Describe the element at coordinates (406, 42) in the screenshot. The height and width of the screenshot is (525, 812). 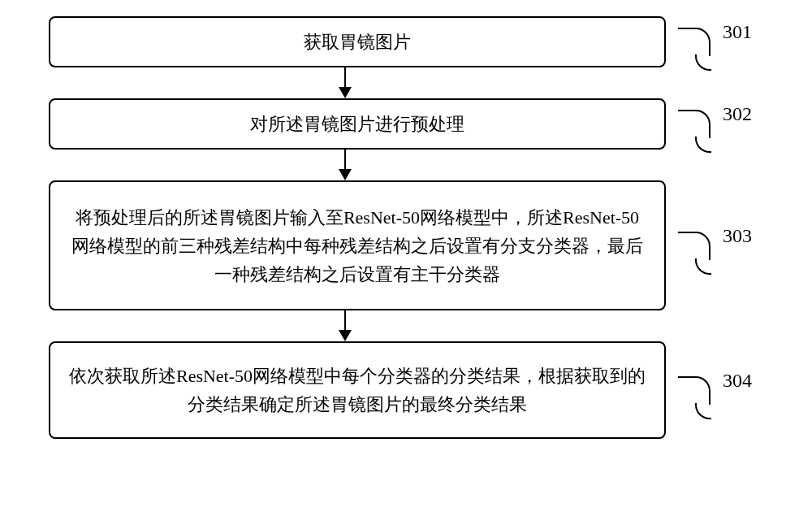
I see `step-1-row: 获取胃镜图片 301` at that location.